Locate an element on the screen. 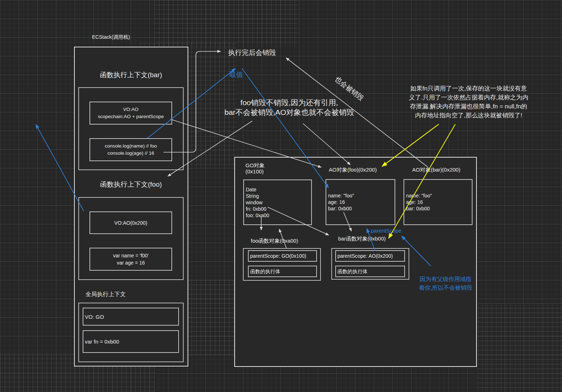 Image resolution: width=562 pixels, height=392 pixels. bar-vo-box: VO:AO scopechain:AO + parentScope is located at coordinates (131, 113).